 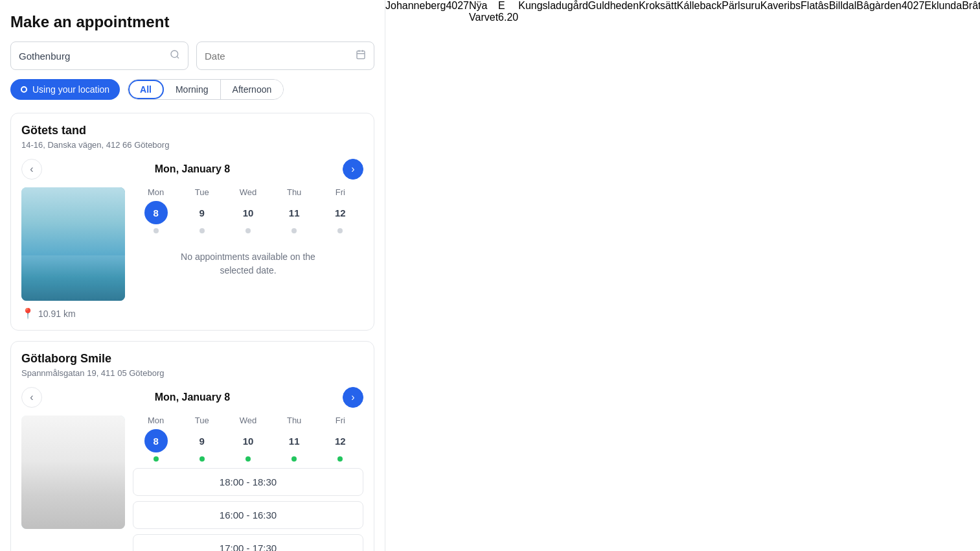 I want to click on time-slot: 16:00 - 16:30, so click(x=248, y=515).